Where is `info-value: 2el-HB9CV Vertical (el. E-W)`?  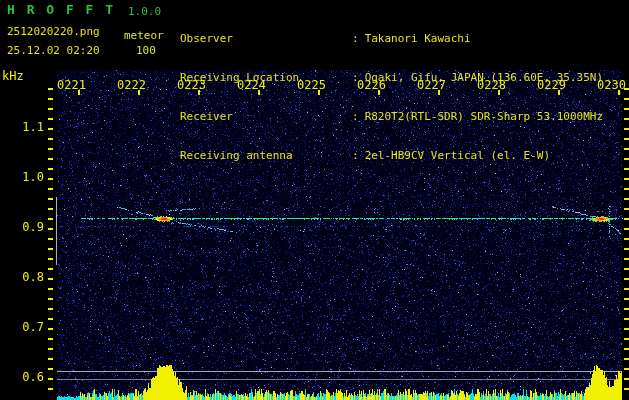 info-value: 2el-HB9CV Vertical (el. E-W) is located at coordinates (458, 156).